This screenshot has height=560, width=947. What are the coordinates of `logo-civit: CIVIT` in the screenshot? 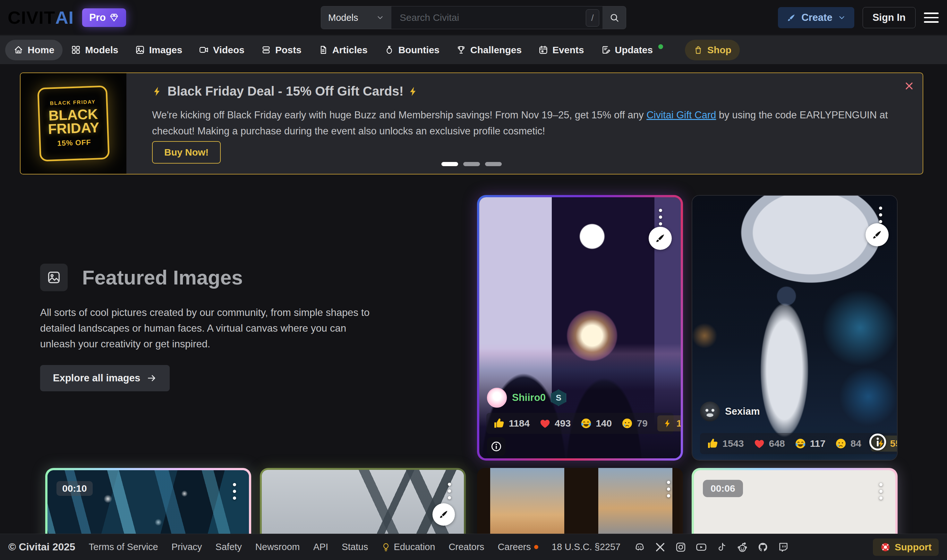 It's located at (31, 17).